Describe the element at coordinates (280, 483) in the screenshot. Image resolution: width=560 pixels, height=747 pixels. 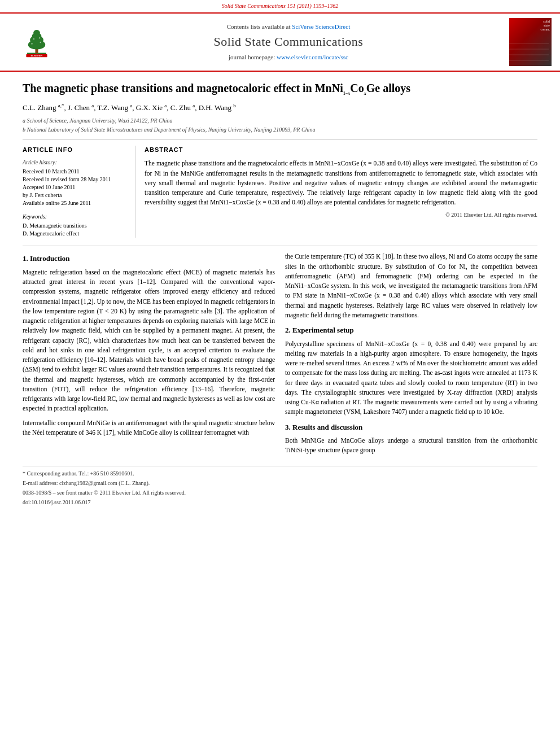
I see `email-address: E-mail address: clzhang1982@gmail.com (C…` at that location.